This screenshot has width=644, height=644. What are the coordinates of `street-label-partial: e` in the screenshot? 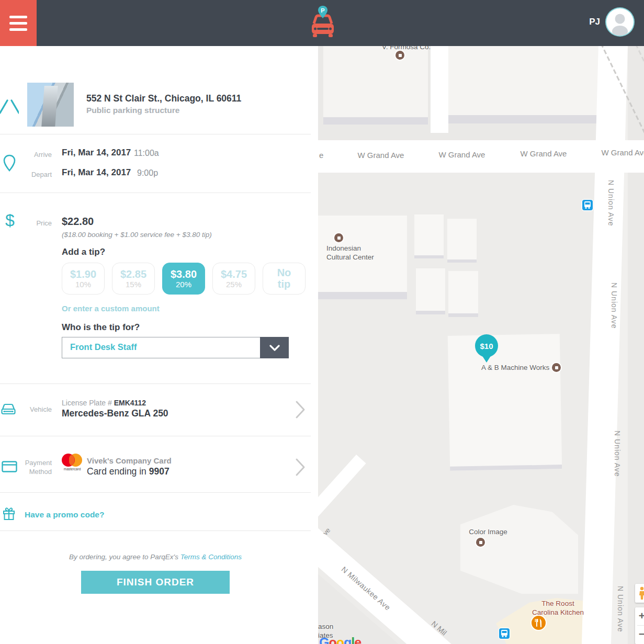 It's located at (321, 155).